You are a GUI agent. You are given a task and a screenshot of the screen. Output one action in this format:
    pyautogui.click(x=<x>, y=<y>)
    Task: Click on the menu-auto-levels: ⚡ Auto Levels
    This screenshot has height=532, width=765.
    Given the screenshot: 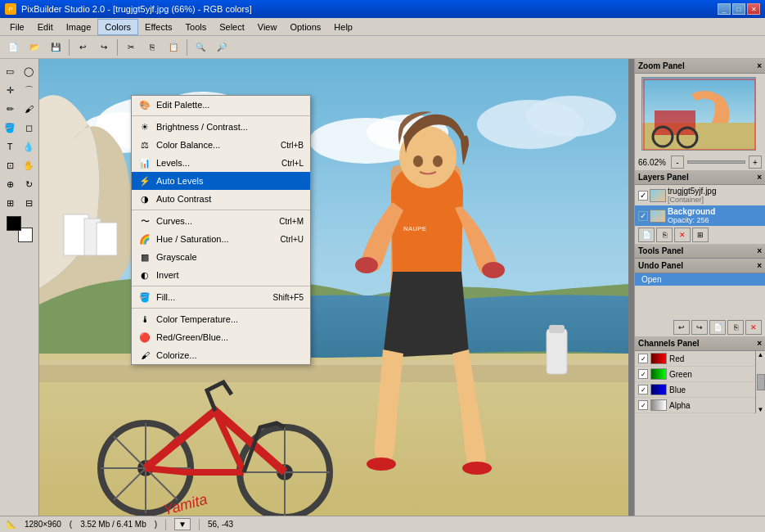 What is the action you would take?
    pyautogui.click(x=221, y=181)
    